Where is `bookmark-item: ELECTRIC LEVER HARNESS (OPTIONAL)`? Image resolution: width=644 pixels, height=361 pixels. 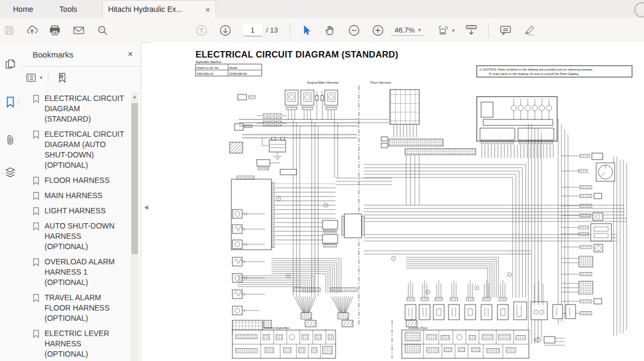
bookmark-item: ELECTRIC LEVER HARNESS (OPTIONAL) is located at coordinates (81, 344).